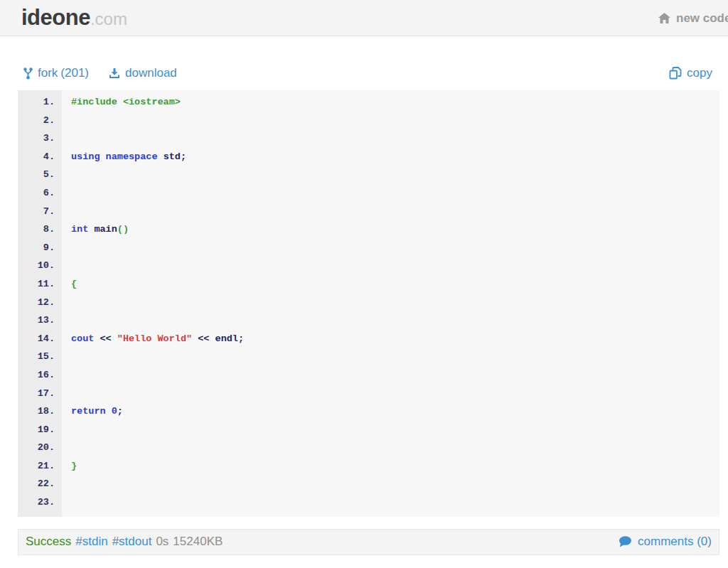 Image resolution: width=728 pixels, height=568 pixels. Describe the element at coordinates (36, 339) in the screenshot. I see `line-number: 14.` at that location.